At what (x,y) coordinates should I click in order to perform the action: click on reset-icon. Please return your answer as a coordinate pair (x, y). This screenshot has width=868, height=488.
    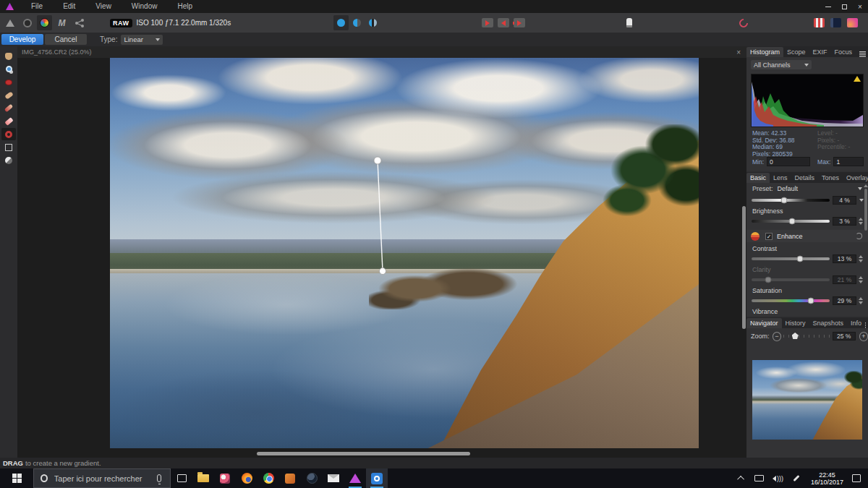
    Looking at the image, I should click on (859, 236).